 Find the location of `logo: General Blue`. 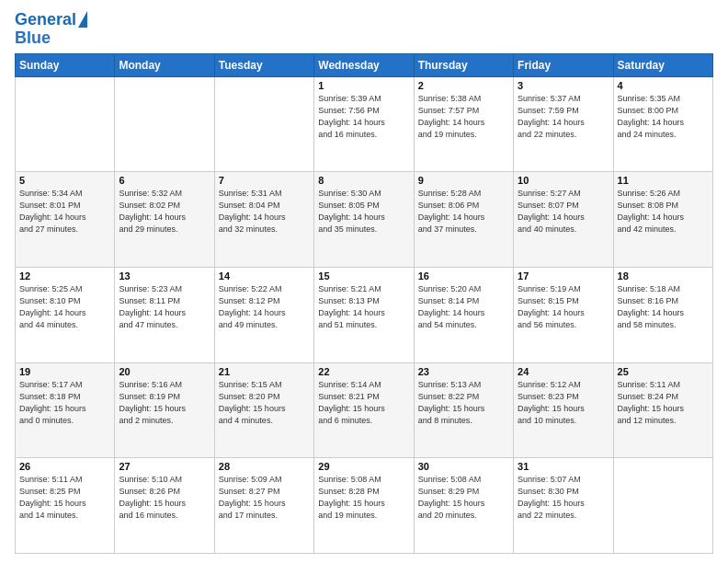

logo: General Blue is located at coordinates (51, 29).